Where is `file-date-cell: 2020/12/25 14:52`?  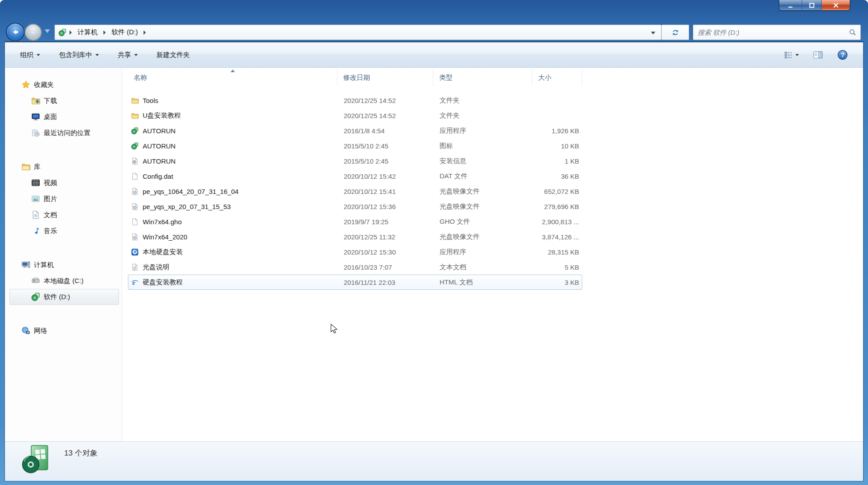 file-date-cell: 2020/12/25 14:52 is located at coordinates (386, 100).